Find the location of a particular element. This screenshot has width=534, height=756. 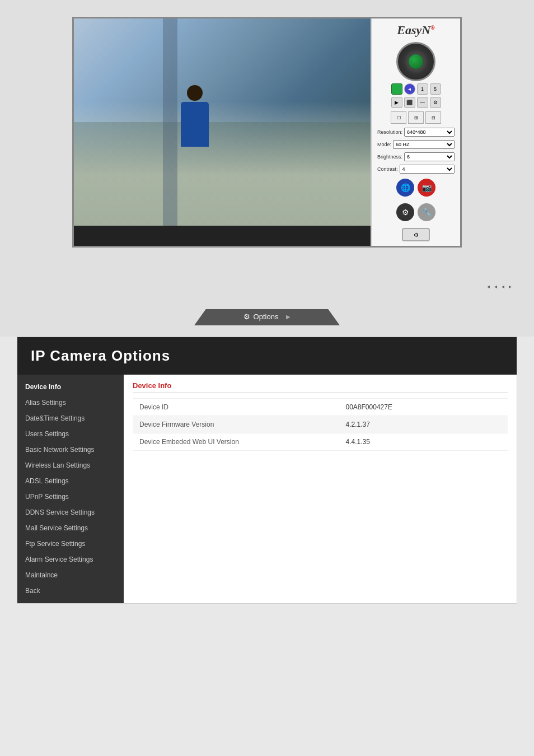

function-icons-2: ⚙ 🔧 is located at coordinates (416, 212).